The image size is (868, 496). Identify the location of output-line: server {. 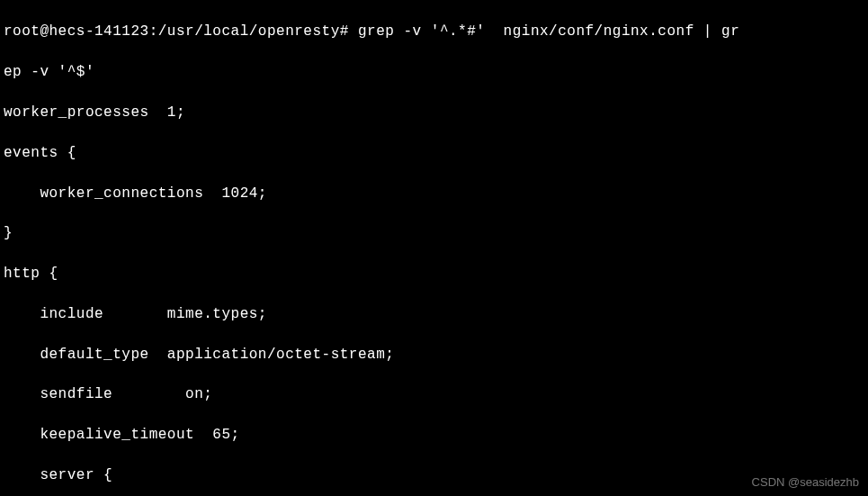
(434, 475).